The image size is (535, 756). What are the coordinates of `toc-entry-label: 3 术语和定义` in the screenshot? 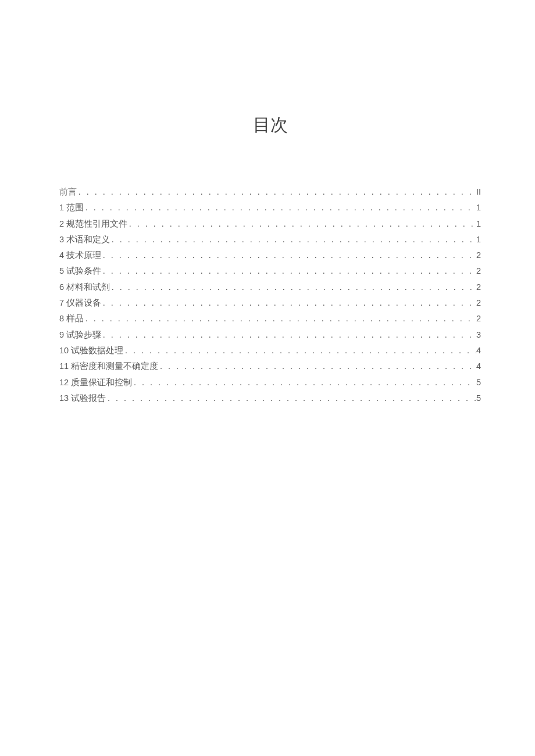 It's located at (85, 239).